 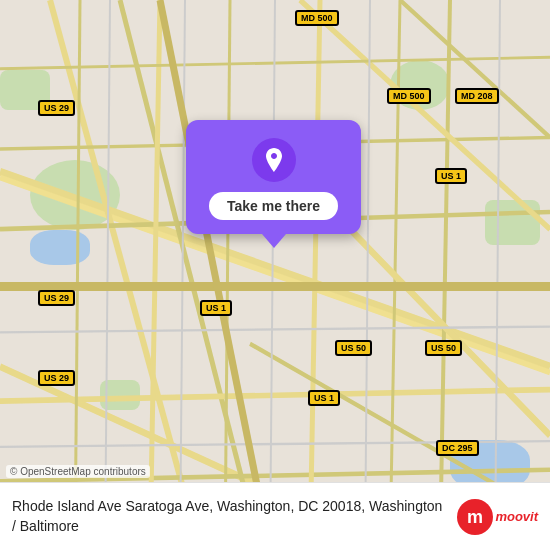 What do you see at coordinates (56, 298) in the screenshot?
I see `road-badge-us29-2: US 29` at bounding box center [56, 298].